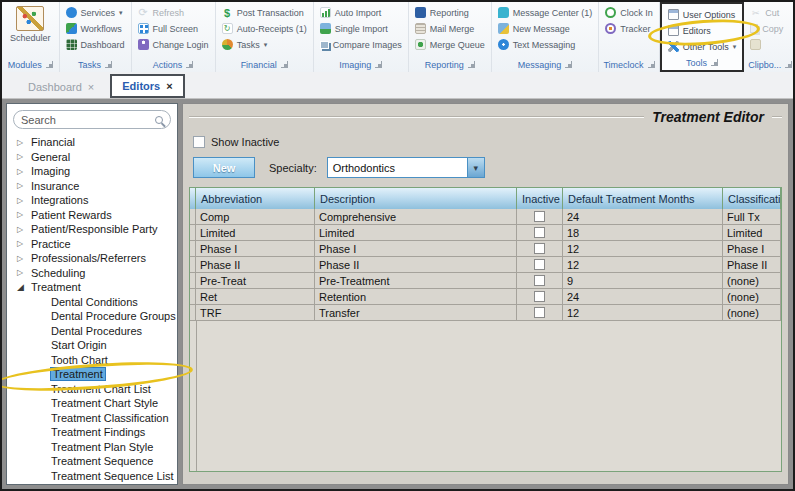 The height and width of the screenshot is (491, 795). What do you see at coordinates (199, 142) in the screenshot?
I see `show-inactive-checkbox` at bounding box center [199, 142].